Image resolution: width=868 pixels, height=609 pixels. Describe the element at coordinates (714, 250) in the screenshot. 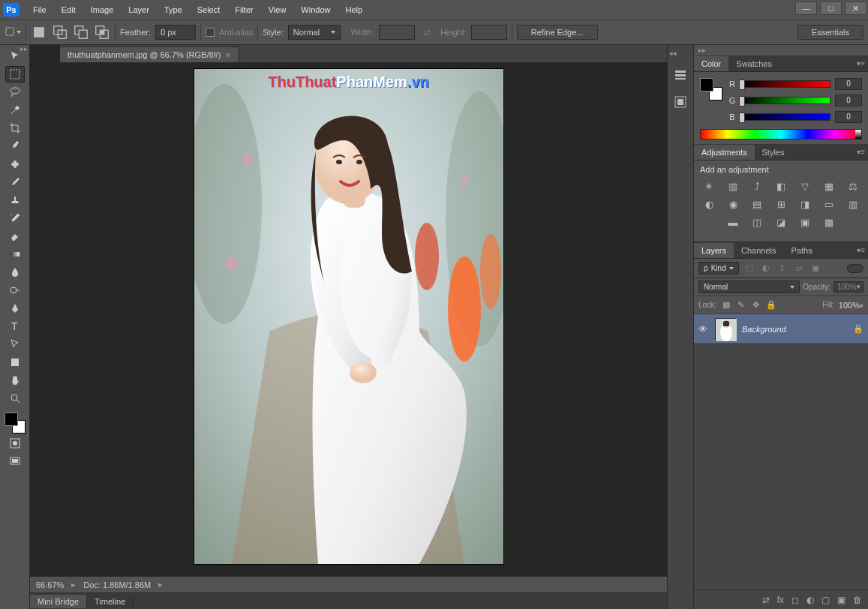

I see `layers-tab: Layers` at that location.